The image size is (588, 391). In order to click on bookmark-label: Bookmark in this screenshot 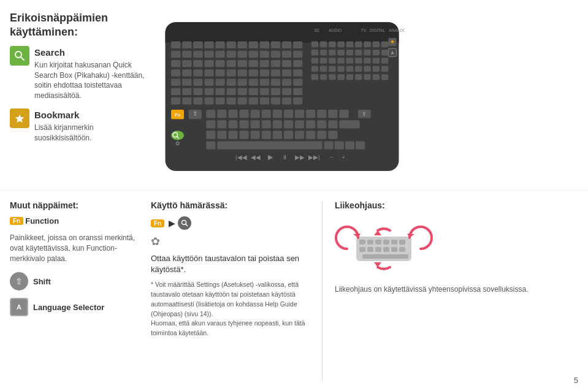, I will do `click(92, 115)`.